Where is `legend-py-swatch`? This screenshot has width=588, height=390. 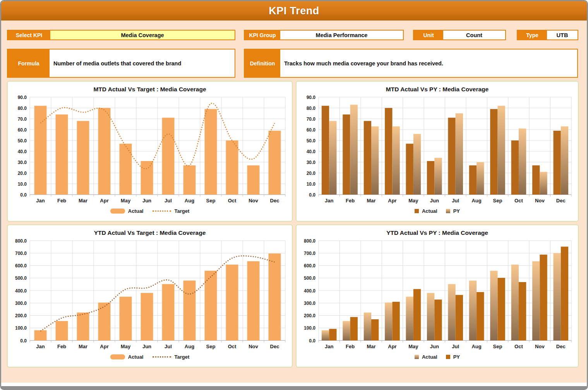
legend-py-swatch is located at coordinates (448, 211).